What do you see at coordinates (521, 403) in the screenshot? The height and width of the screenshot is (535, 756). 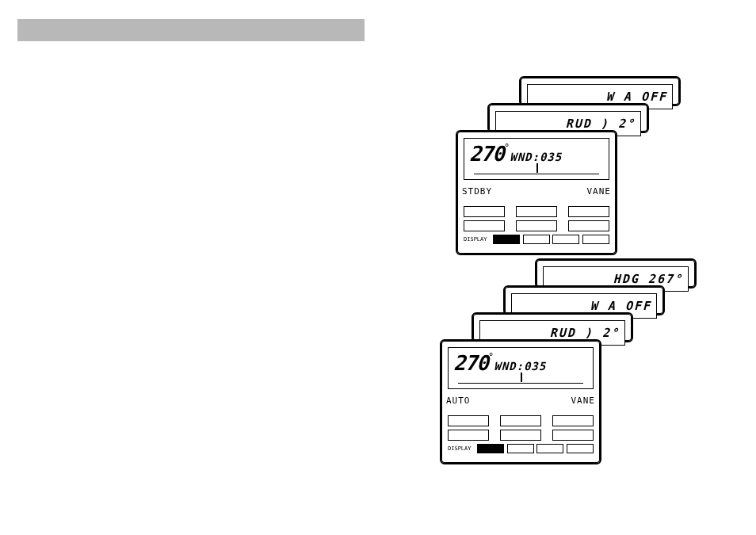 I see `mode-row: AUTO VANE` at bounding box center [521, 403].